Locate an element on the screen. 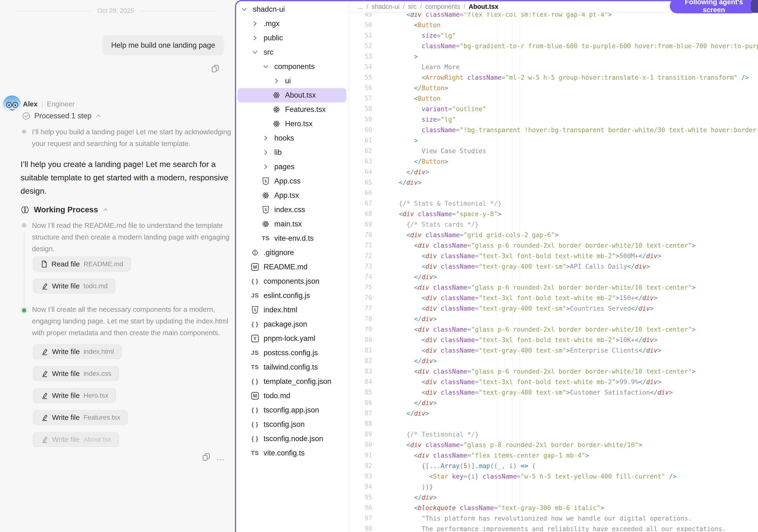 The image size is (758, 532). pencil-icon is located at coordinates (44, 396).